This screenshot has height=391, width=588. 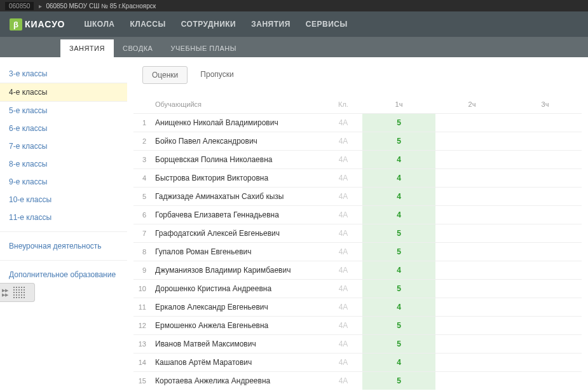 What do you see at coordinates (343, 104) in the screenshot?
I see `th-class: Кл.` at bounding box center [343, 104].